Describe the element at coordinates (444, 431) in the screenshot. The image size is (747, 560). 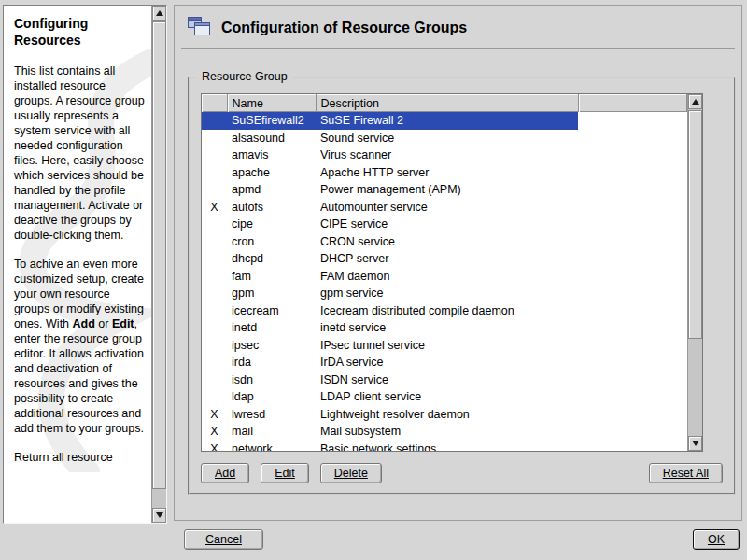
I see `resource-row: XmailMail subsystem` at that location.